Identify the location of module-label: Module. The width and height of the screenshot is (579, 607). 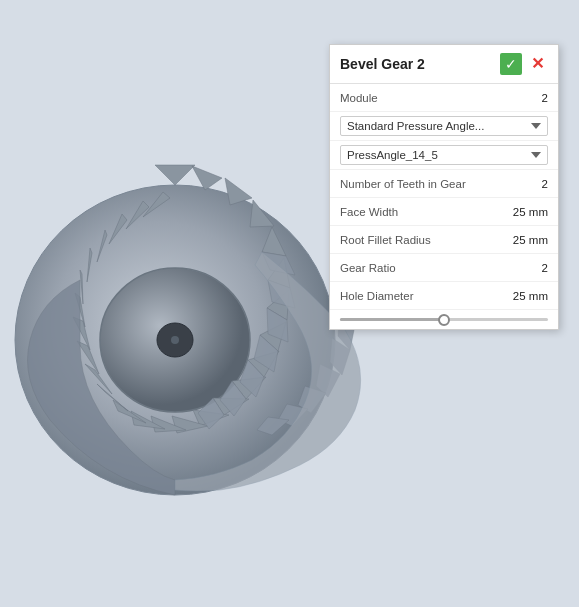
(359, 98).